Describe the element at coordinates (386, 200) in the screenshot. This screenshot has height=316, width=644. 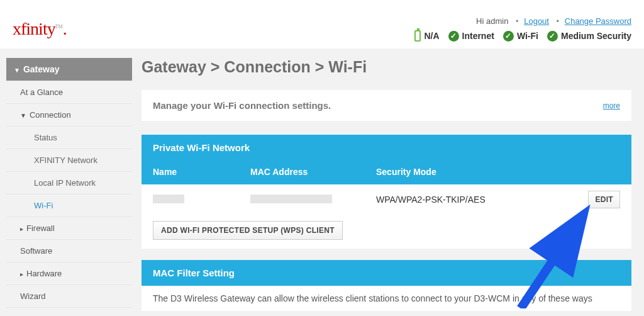
I see `table-row: WPA/WPA2-PSK-TKIP/AES EDIT` at that location.